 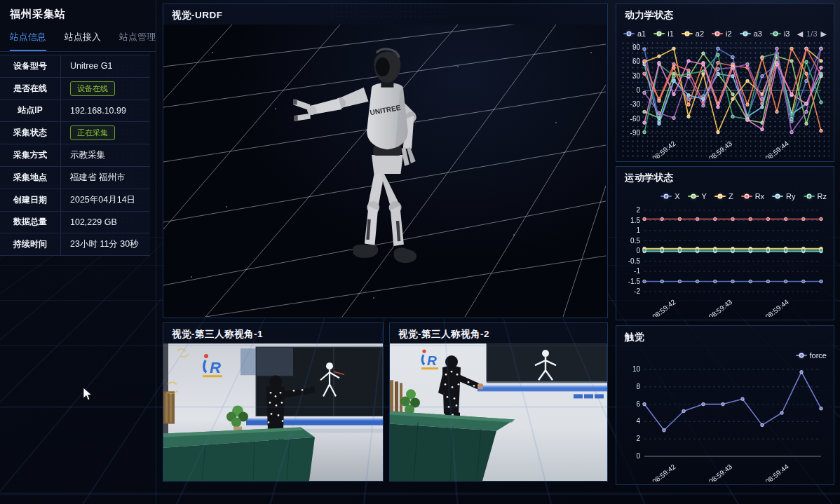 I want to click on collect-status-badge: 正在采集, so click(x=93, y=133).